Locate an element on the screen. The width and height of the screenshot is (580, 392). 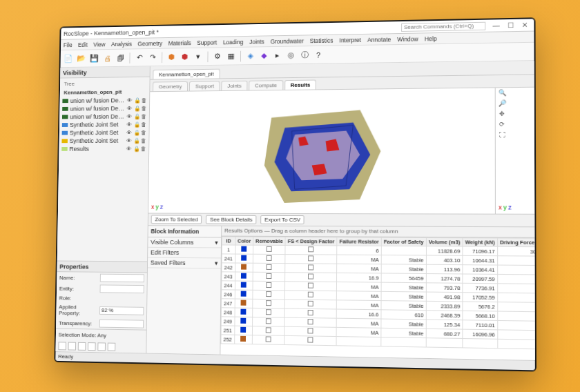
zoom-in-icon: 🔍 is located at coordinates (502, 94).